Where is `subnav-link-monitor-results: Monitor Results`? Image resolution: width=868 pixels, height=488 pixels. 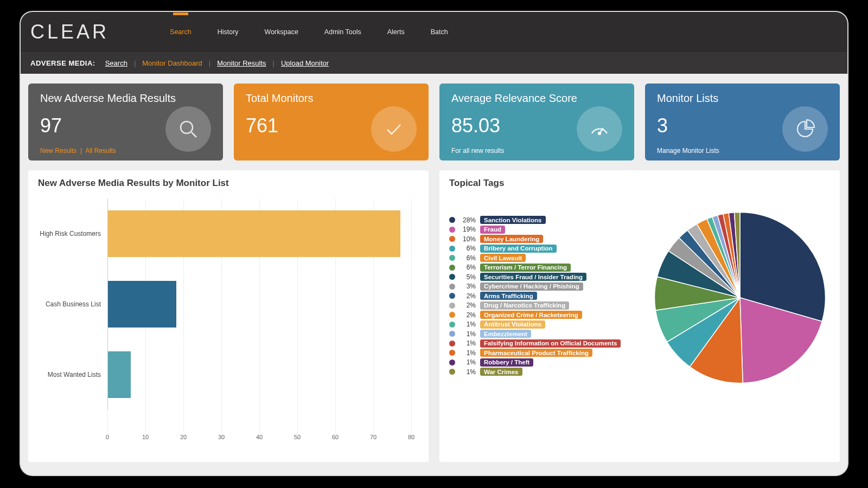 subnav-link-monitor-results: Monitor Results is located at coordinates (241, 63).